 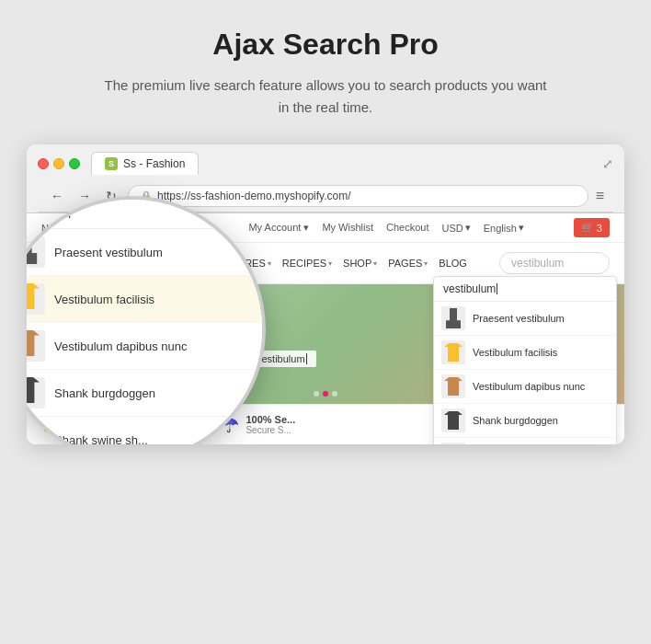 I want to click on cart-icon: 🛒, so click(x=588, y=228).